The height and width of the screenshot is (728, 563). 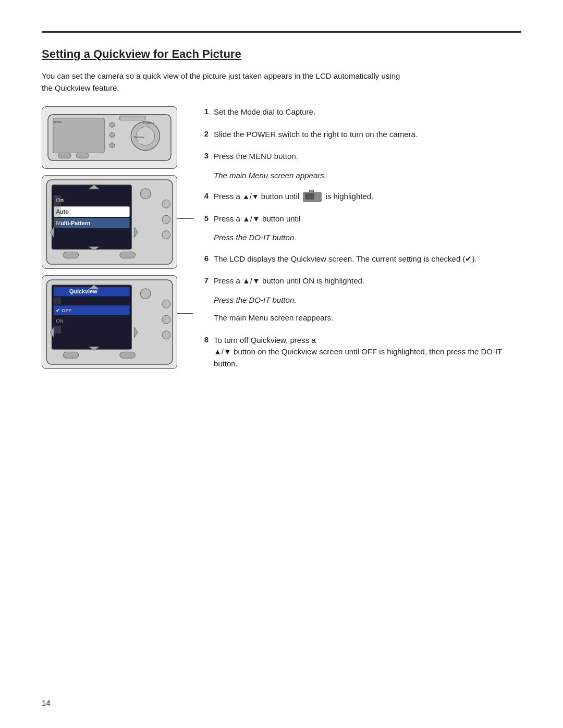 What do you see at coordinates (360, 113) in the screenshot?
I see `step-1-item: 1 Set the Mode dial to Capture.` at bounding box center [360, 113].